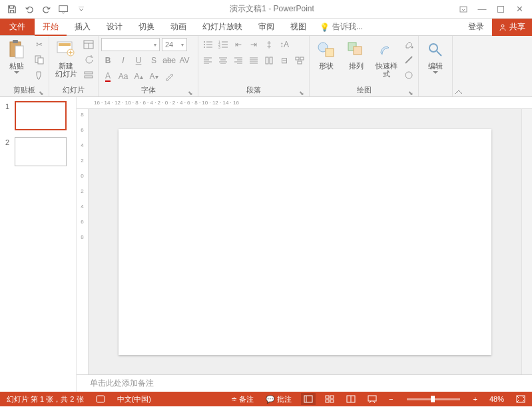  Describe the element at coordinates (89, 60) in the screenshot. I see `reset-button` at that location.